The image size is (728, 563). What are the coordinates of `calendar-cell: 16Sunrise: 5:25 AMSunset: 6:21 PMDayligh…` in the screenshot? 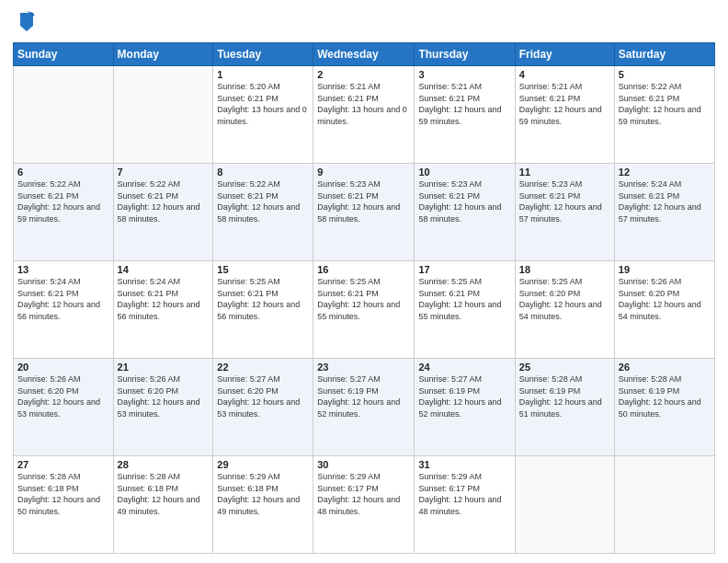 It's located at (364, 310).